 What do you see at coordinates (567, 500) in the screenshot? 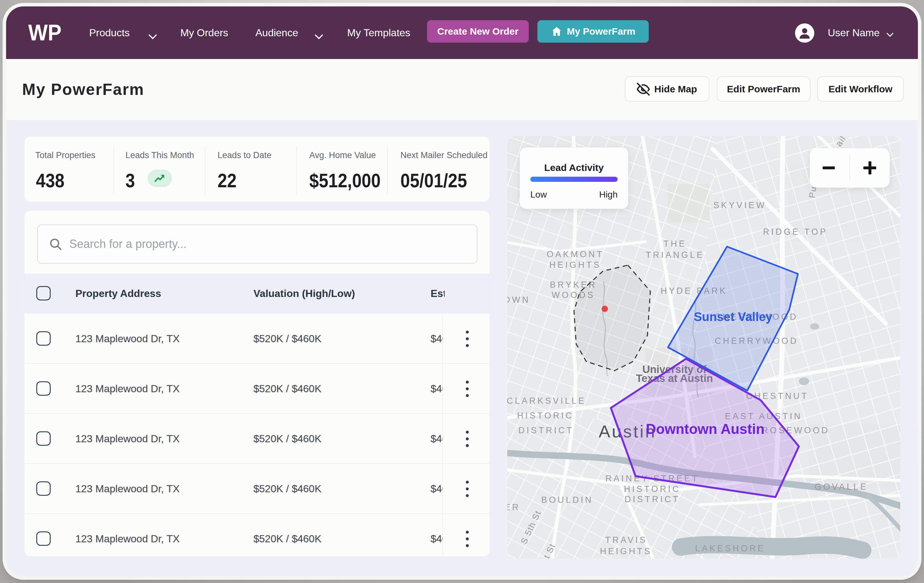
I see `svg-text: BOULDIN` at bounding box center [567, 500].